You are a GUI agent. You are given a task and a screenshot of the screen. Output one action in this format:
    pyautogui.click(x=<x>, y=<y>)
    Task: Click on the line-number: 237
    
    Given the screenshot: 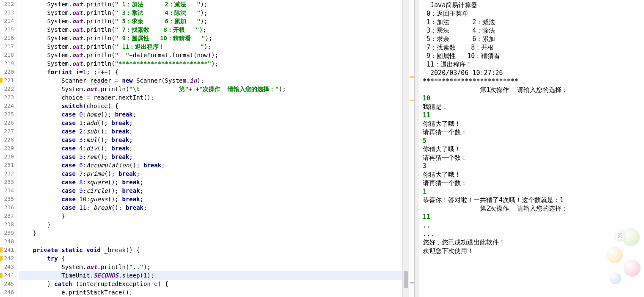 What is the action you would take?
    pyautogui.click(x=7, y=216)
    